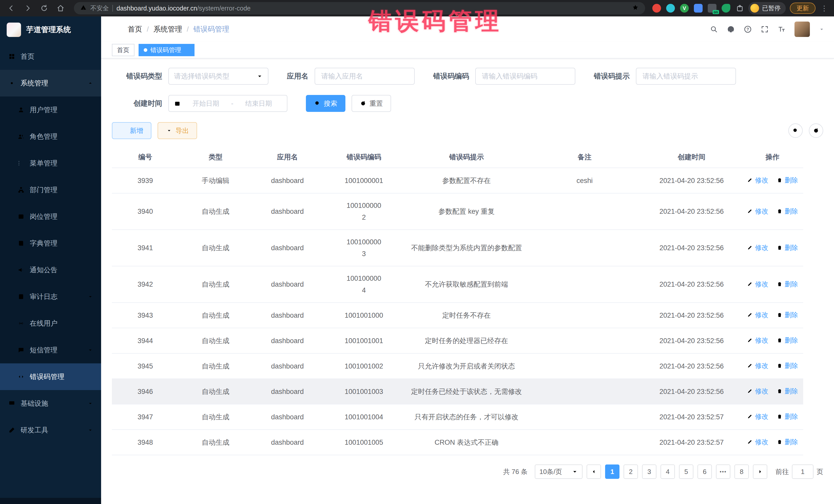 This screenshot has width=834, height=504. I want to click on avatar-caret-down-icon, so click(822, 29).